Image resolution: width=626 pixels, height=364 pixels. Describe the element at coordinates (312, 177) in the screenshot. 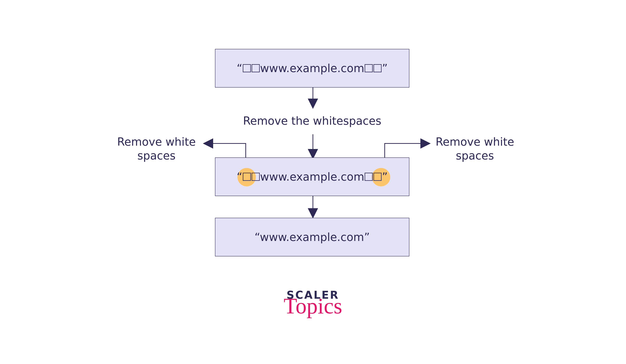

I see `trim-string-text: “www.example.com”` at that location.